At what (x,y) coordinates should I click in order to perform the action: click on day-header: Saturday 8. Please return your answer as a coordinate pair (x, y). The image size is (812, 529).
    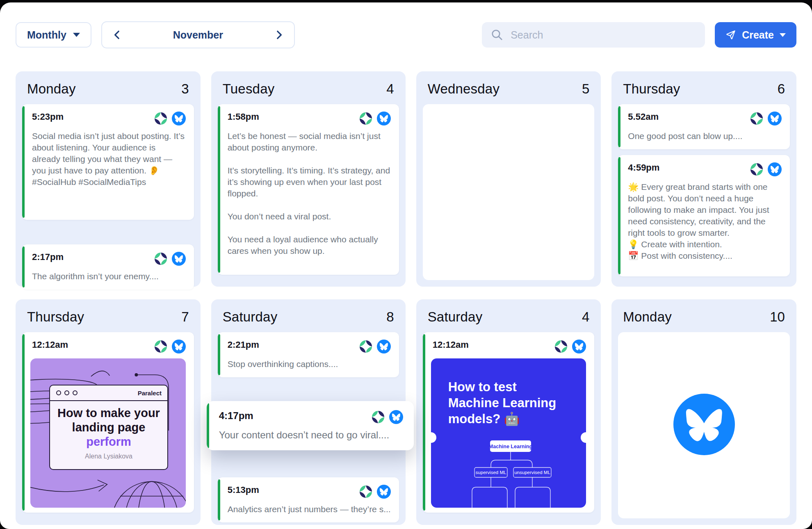
    Looking at the image, I should click on (308, 319).